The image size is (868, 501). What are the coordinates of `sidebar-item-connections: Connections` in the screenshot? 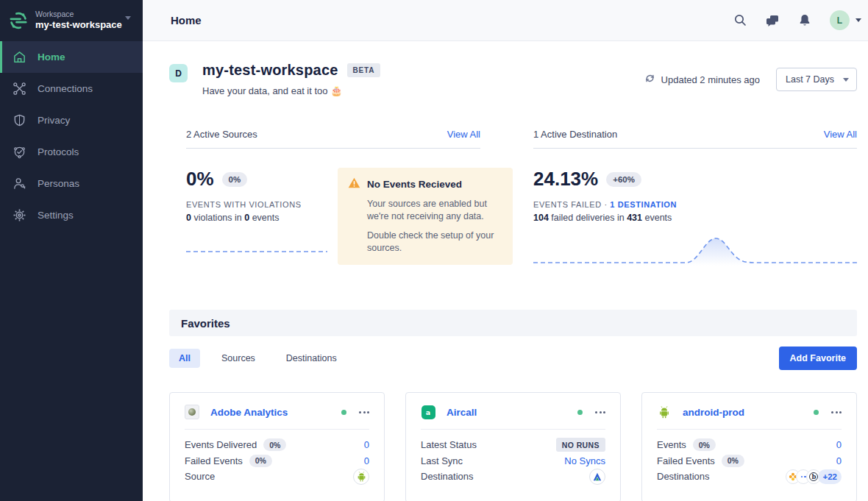 It's located at (71, 88).